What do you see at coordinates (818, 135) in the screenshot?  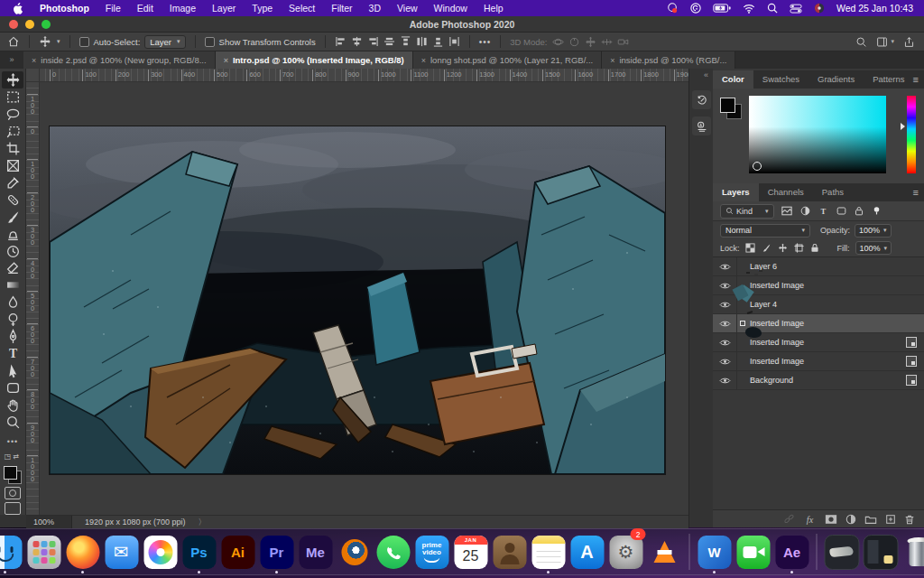 I see `saturation-brightness-field` at bounding box center [818, 135].